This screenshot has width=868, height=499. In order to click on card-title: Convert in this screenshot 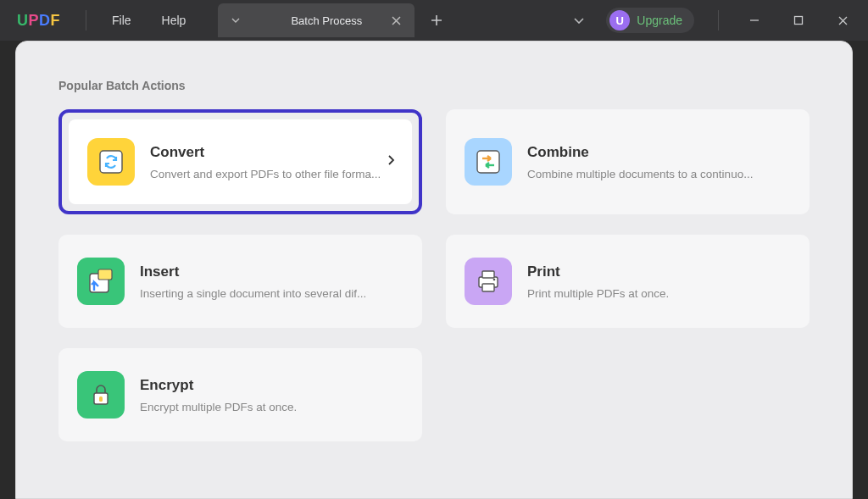, I will do `click(271, 152)`.